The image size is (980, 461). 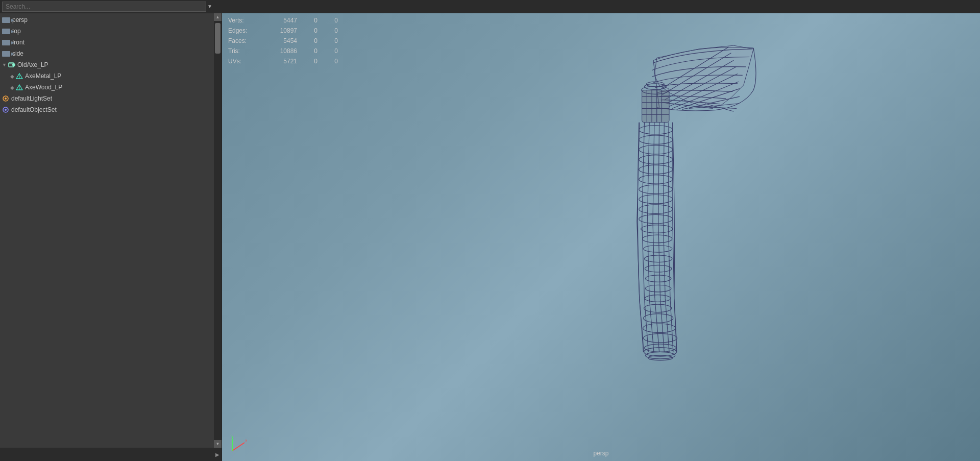 I want to click on stat-label-tris: Tris:, so click(x=242, y=51).